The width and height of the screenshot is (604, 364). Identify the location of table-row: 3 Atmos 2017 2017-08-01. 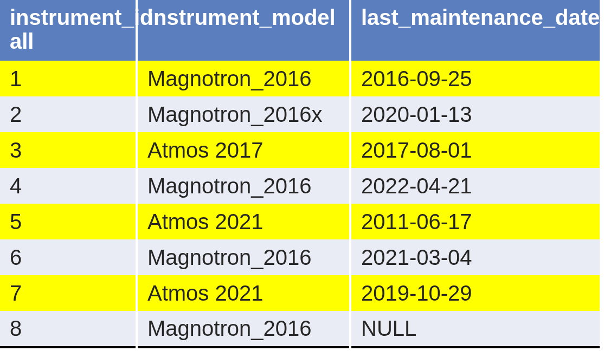
(300, 150).